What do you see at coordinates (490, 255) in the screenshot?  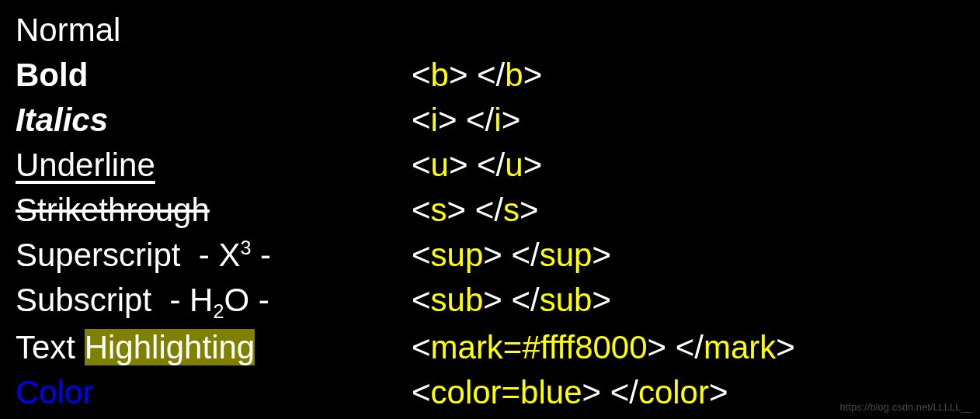 I see `row-superscript: Superscript - X3 - <sup> </sup>` at bounding box center [490, 255].